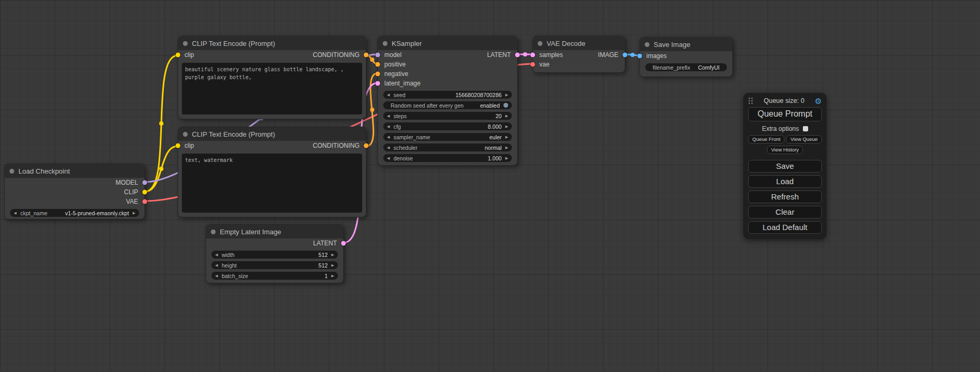 The width and height of the screenshot is (980, 372). What do you see at coordinates (686, 56) in the screenshot?
I see `input-slot-images: images` at bounding box center [686, 56].